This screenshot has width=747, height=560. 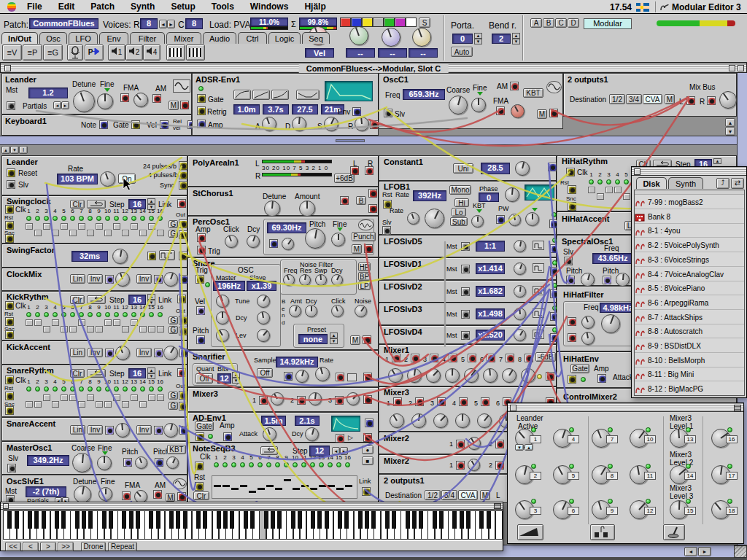 I want to click on mute-button: M, so click(x=357, y=249).